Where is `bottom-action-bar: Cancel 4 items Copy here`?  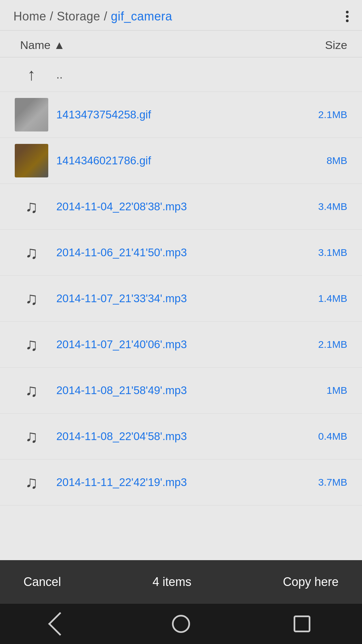
bottom-action-bar: Cancel 4 items Copy here is located at coordinates (181, 582).